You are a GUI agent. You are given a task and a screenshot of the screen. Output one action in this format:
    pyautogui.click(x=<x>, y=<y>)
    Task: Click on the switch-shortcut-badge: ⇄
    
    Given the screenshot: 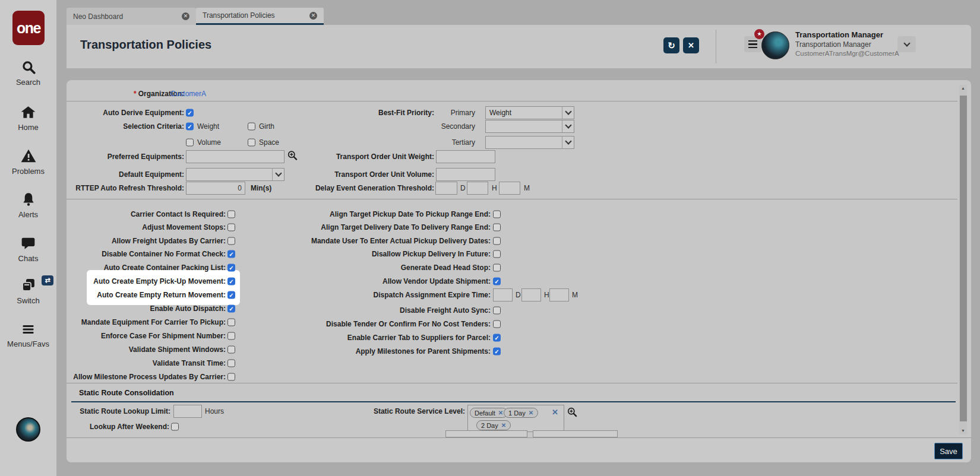 What is the action you would take?
    pyautogui.click(x=48, y=280)
    